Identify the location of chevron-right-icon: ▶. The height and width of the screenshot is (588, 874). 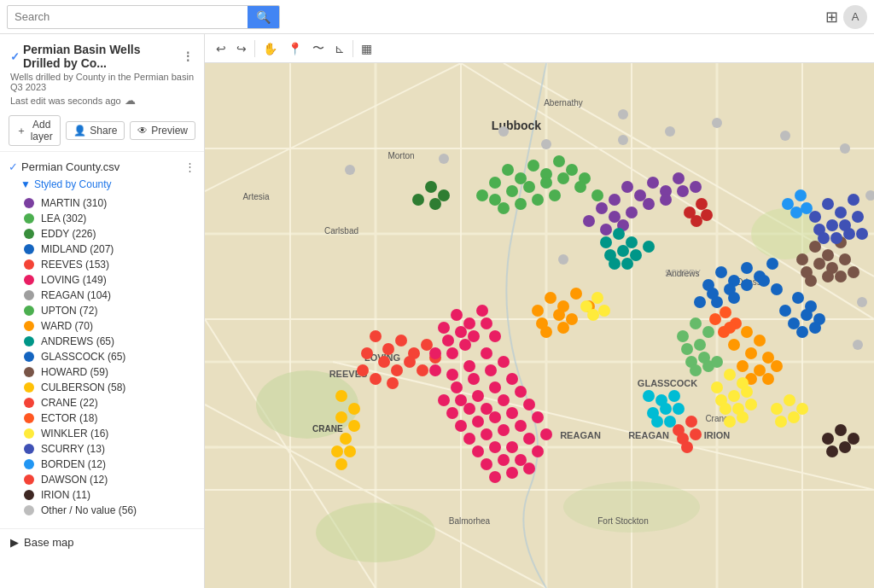
(15, 543).